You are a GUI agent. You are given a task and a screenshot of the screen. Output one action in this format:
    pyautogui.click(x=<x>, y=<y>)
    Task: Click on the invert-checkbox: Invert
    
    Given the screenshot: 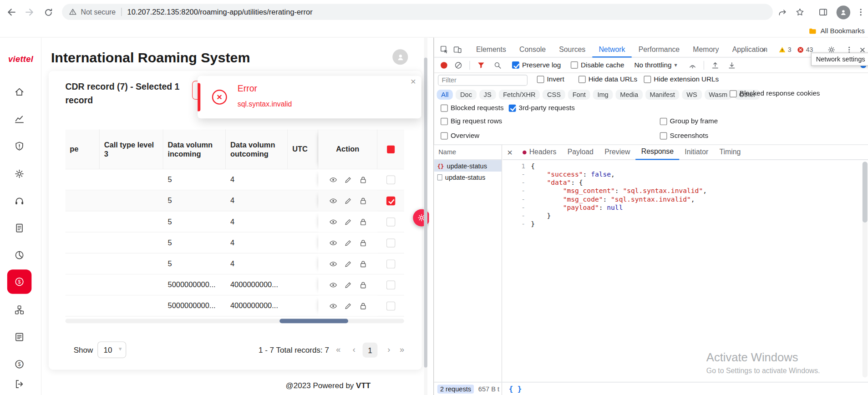 What is the action you would take?
    pyautogui.click(x=551, y=79)
    